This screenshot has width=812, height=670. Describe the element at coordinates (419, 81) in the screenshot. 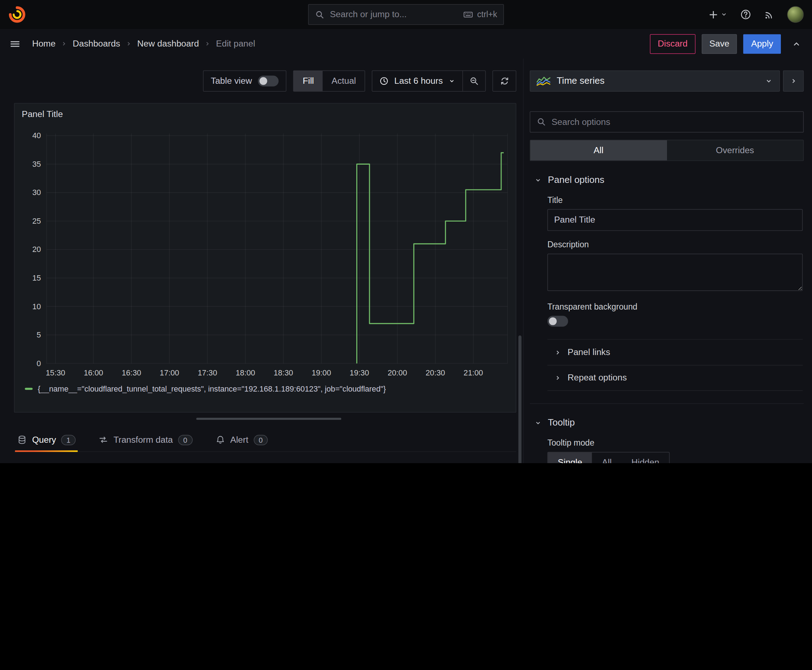

I see `time-range-label: Last 6 hours` at that location.